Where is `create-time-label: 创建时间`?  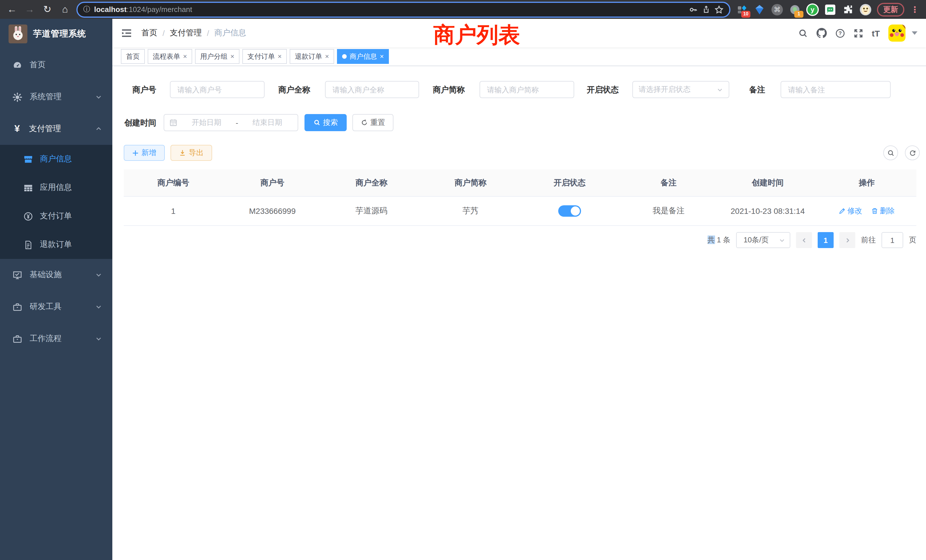
create-time-label: 创建时间 is located at coordinates (140, 123).